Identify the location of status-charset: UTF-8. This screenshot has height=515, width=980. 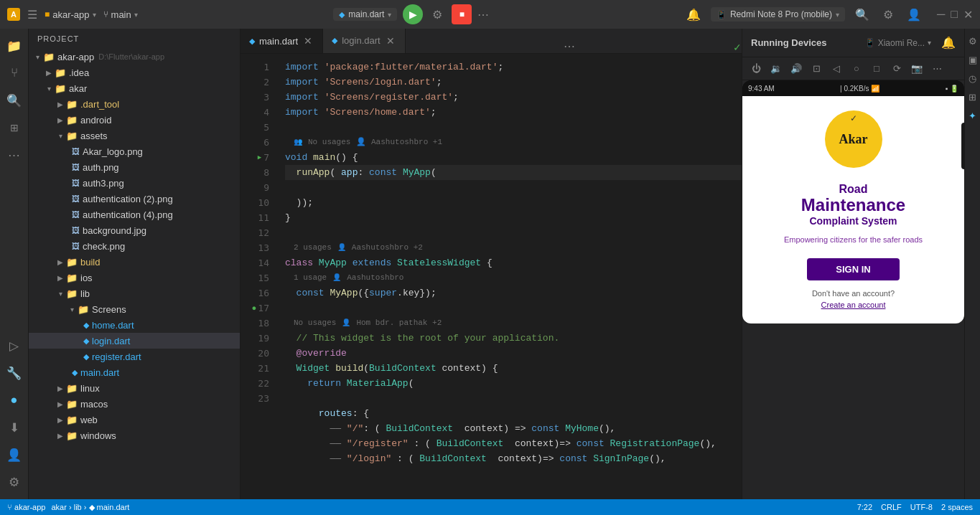
(922, 507).